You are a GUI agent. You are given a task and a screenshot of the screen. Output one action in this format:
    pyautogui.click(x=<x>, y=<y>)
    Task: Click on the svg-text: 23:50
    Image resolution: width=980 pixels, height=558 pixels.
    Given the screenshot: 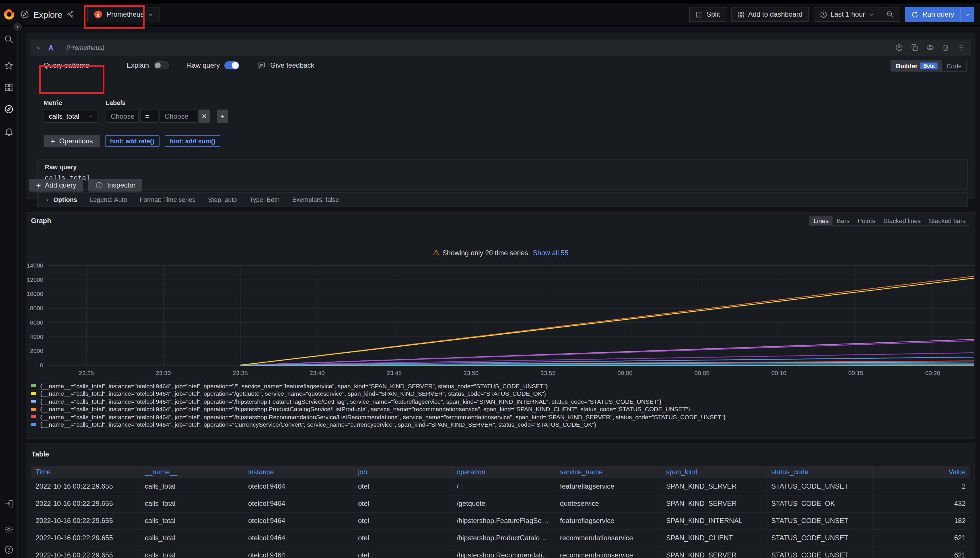 What is the action you would take?
    pyautogui.click(x=471, y=373)
    